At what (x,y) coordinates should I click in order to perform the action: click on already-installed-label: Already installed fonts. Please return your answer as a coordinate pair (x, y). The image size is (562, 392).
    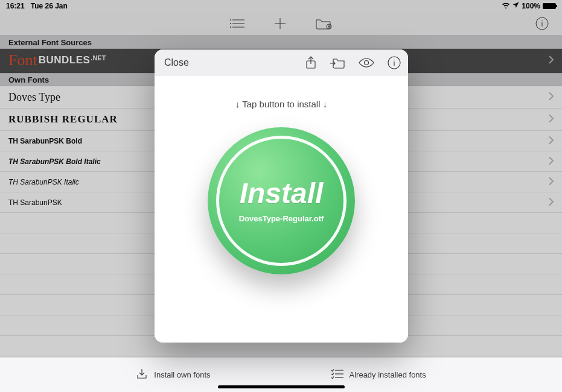
    Looking at the image, I should click on (388, 375).